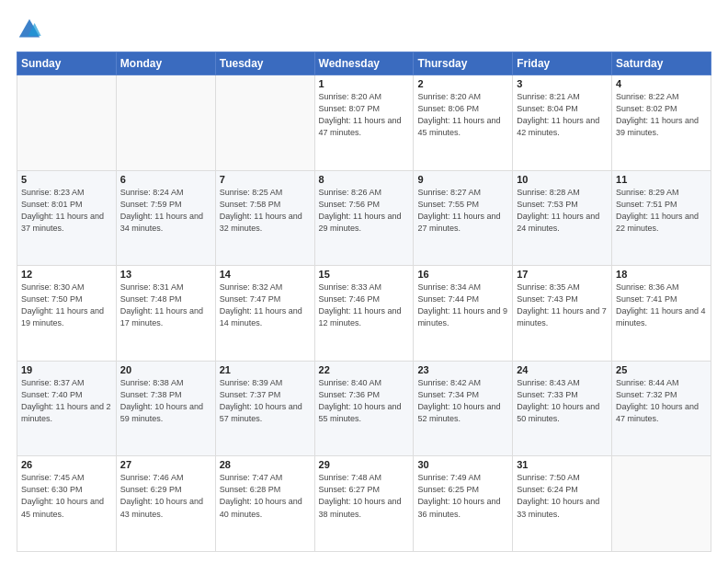 The width and height of the screenshot is (728, 563). What do you see at coordinates (463, 305) in the screenshot?
I see `day-info: Sunrise: 8:34 AM Sunset: 7:44 PM Dayligh…` at bounding box center [463, 305].